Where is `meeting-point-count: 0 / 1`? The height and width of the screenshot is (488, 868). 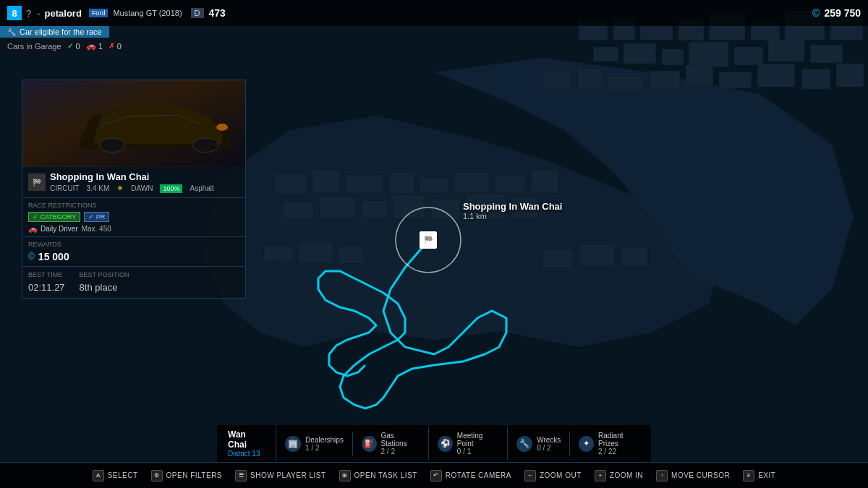
meeting-point-count: 0 / 1 is located at coordinates (477, 451).